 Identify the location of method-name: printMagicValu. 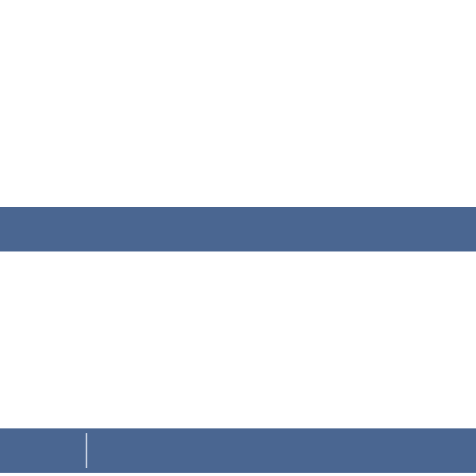
(344, 317).